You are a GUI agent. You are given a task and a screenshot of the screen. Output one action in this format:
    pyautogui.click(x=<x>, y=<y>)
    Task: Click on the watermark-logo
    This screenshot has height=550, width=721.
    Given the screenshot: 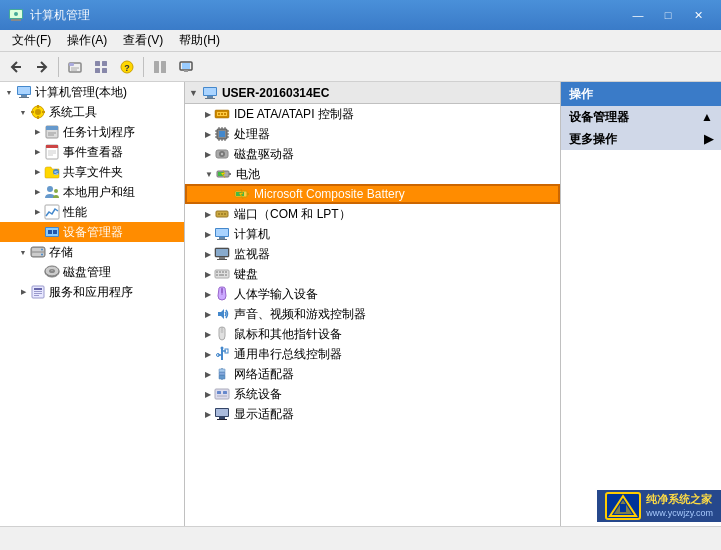 What is the action you would take?
    pyautogui.click(x=623, y=506)
    